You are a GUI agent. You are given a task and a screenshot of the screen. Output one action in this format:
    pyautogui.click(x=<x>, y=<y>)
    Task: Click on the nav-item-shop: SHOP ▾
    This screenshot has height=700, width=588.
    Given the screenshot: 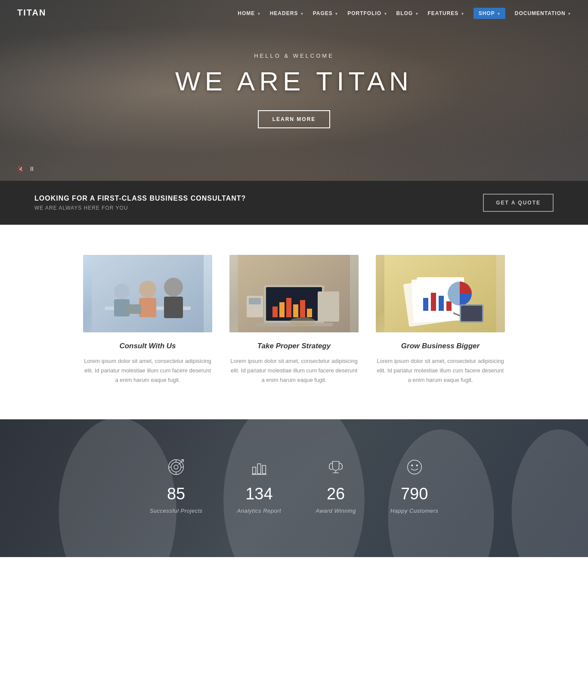 What is the action you would take?
    pyautogui.click(x=489, y=13)
    